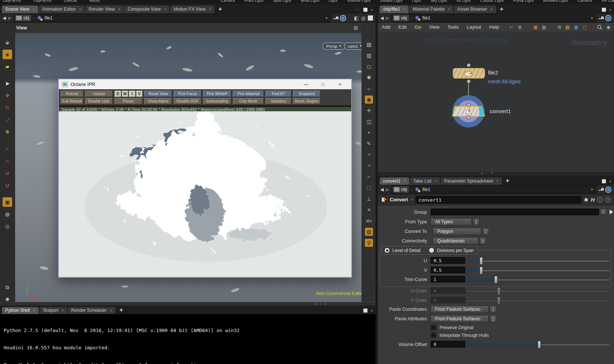  Describe the element at coordinates (608, 200) in the screenshot. I see `help-icon: ?` at that location.